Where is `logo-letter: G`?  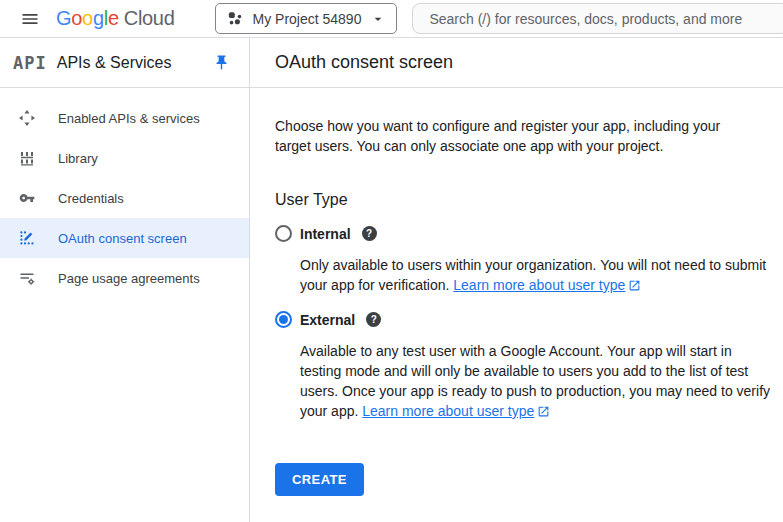
logo-letter: G is located at coordinates (64, 18).